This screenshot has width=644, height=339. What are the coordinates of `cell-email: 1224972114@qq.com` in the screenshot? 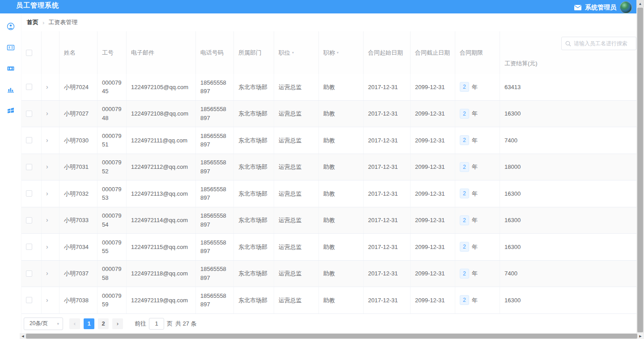 It's located at (161, 220).